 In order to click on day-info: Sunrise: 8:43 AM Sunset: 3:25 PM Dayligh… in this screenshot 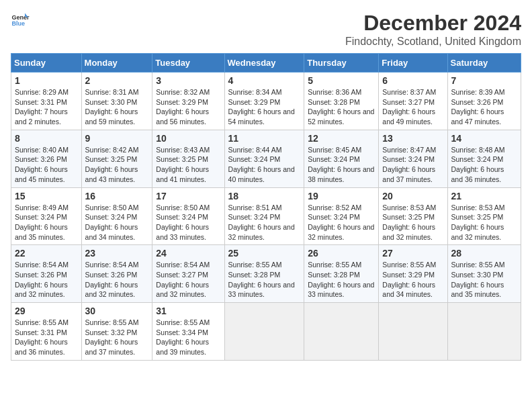, I will do `click(188, 165)`.